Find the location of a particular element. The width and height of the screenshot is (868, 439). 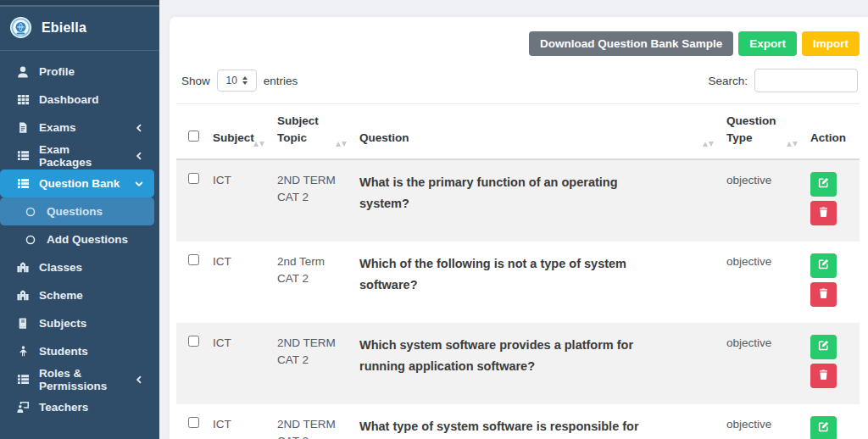

cell-subject-topic: 2ND TERM CAT 2 is located at coordinates (312, 364).